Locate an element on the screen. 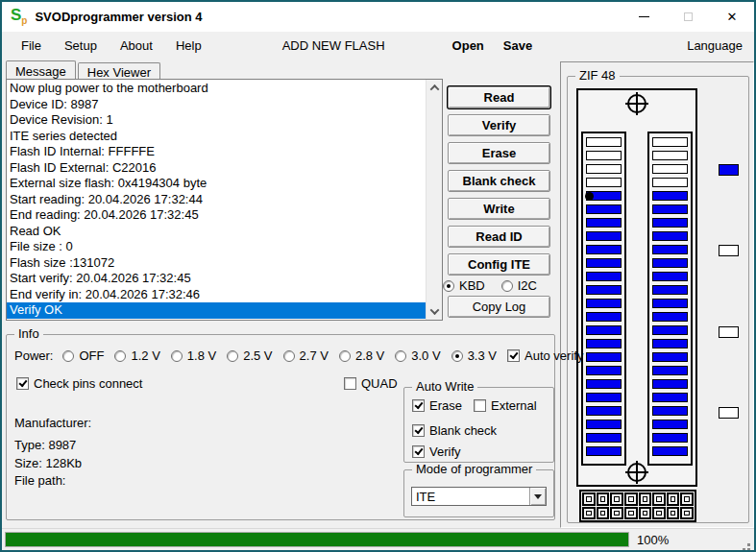 The width and height of the screenshot is (756, 552). zif-column-right is located at coordinates (671, 299).